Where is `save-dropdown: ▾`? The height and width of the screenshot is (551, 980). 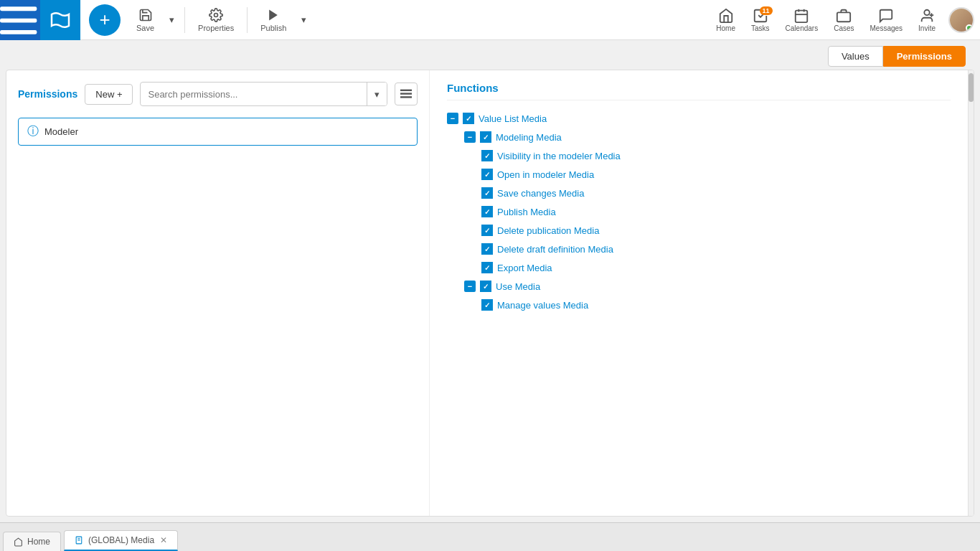
save-dropdown: ▾ is located at coordinates (171, 20).